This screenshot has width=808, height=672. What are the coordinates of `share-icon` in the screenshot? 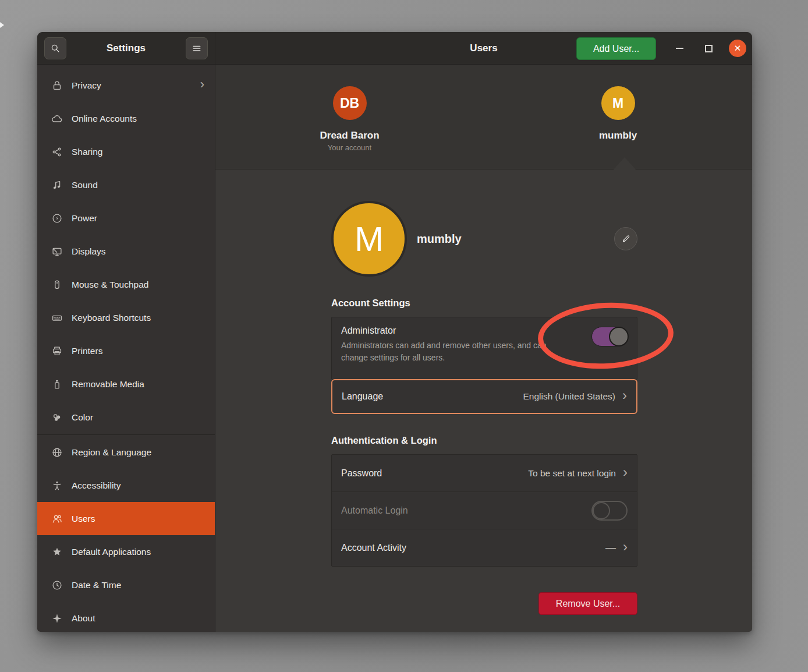 It's located at (57, 152).